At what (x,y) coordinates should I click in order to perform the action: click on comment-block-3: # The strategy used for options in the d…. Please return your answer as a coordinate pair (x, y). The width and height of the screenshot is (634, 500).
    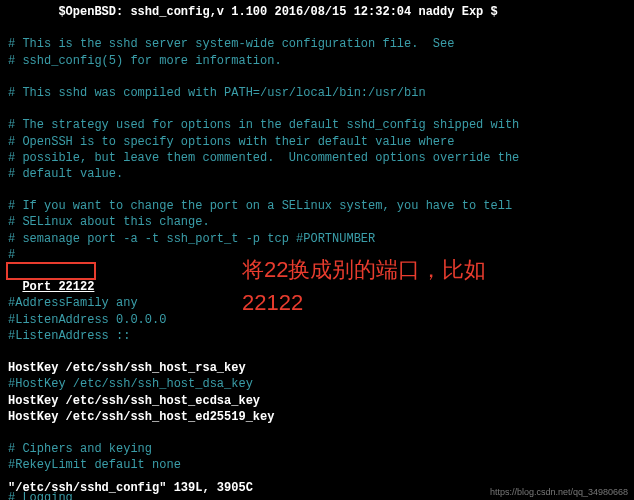
    Looking at the image, I should click on (321, 150).